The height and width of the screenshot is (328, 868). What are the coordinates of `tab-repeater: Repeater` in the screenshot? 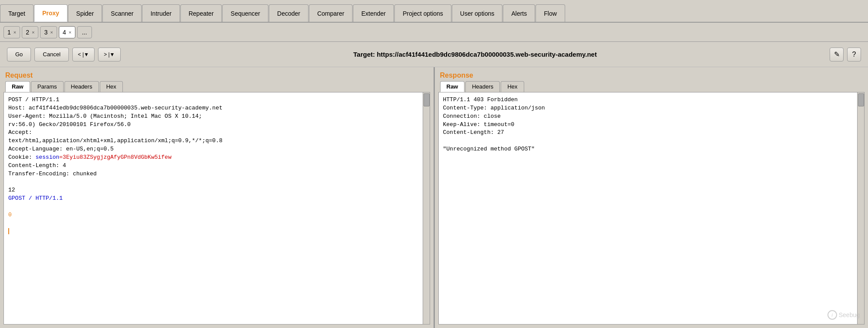 It's located at (201, 13).